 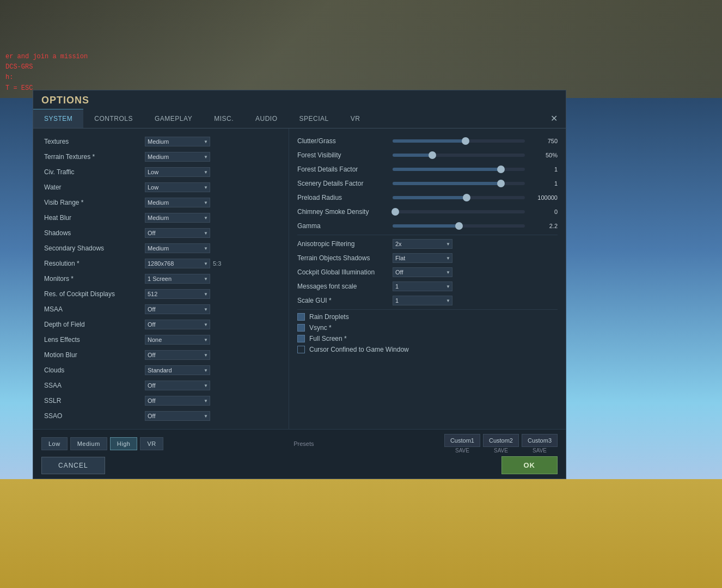 What do you see at coordinates (178, 203) in the screenshot?
I see `visib-range-dropdown-wrapper: MediumLowHighUltraExtreme` at bounding box center [178, 203].